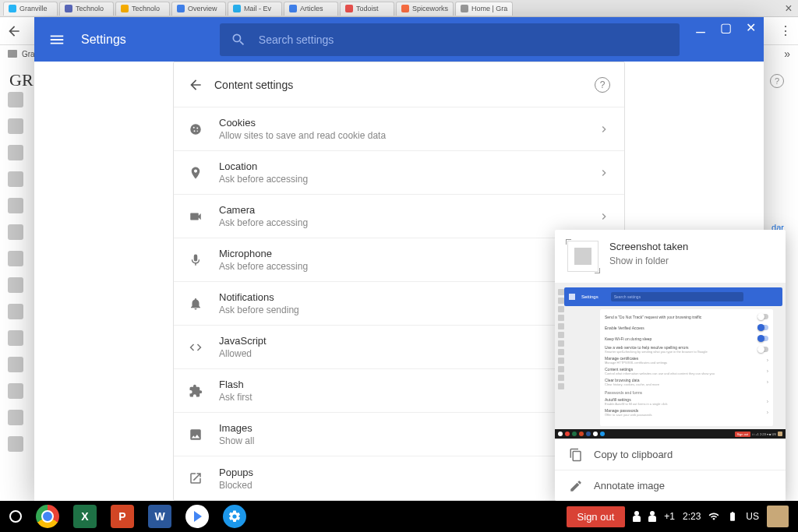  Describe the element at coordinates (399, 39) in the screenshot. I see `settings-header: Settings` at that location.